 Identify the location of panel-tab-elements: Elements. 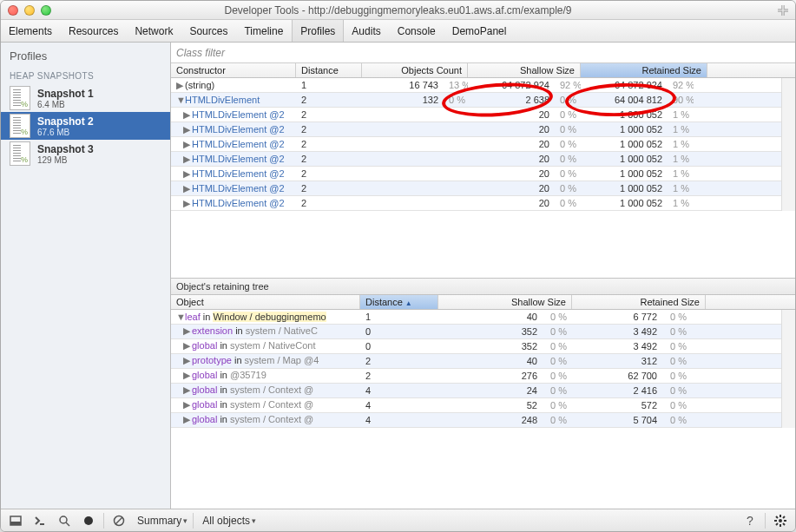
(31, 31).